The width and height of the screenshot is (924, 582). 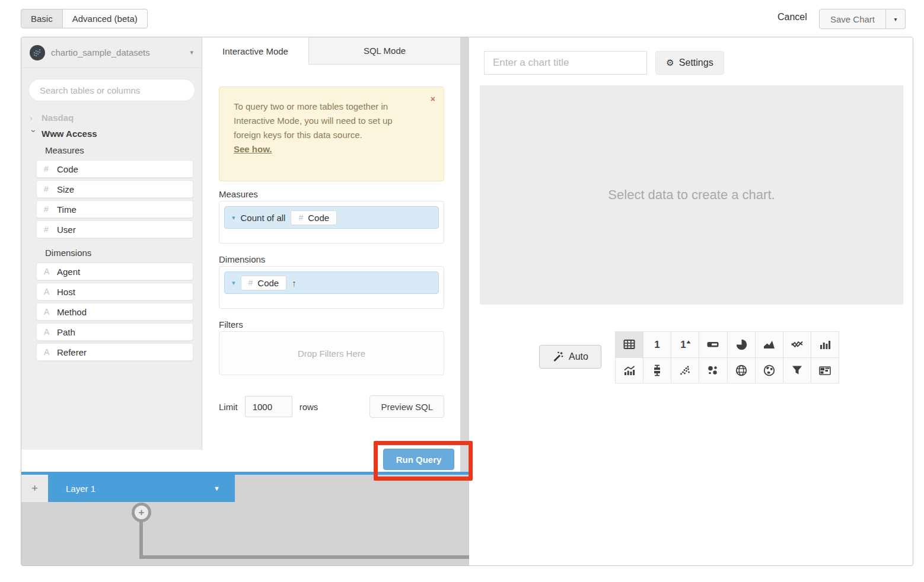 I want to click on chart-type-bullet, so click(x=713, y=345).